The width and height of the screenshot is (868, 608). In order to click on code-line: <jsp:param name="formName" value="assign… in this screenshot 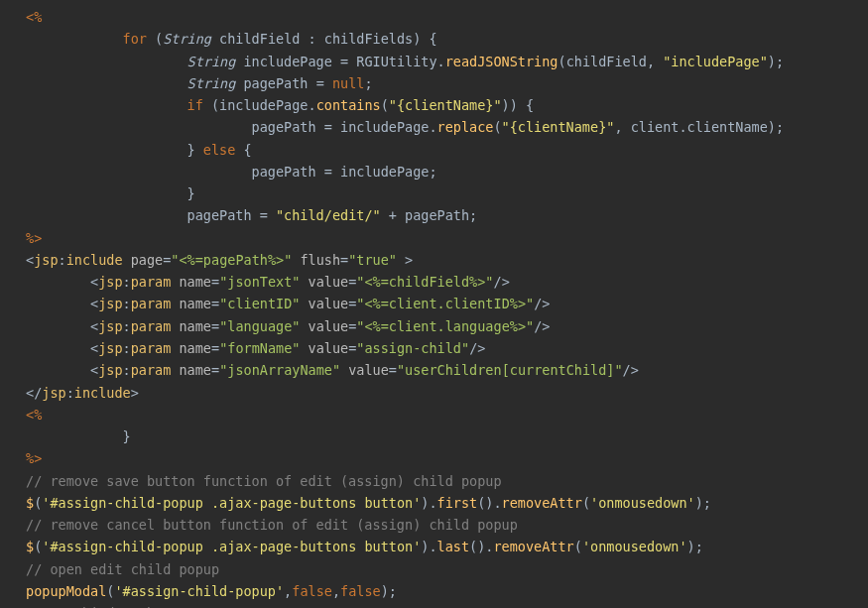, I will do `click(446, 348)`.